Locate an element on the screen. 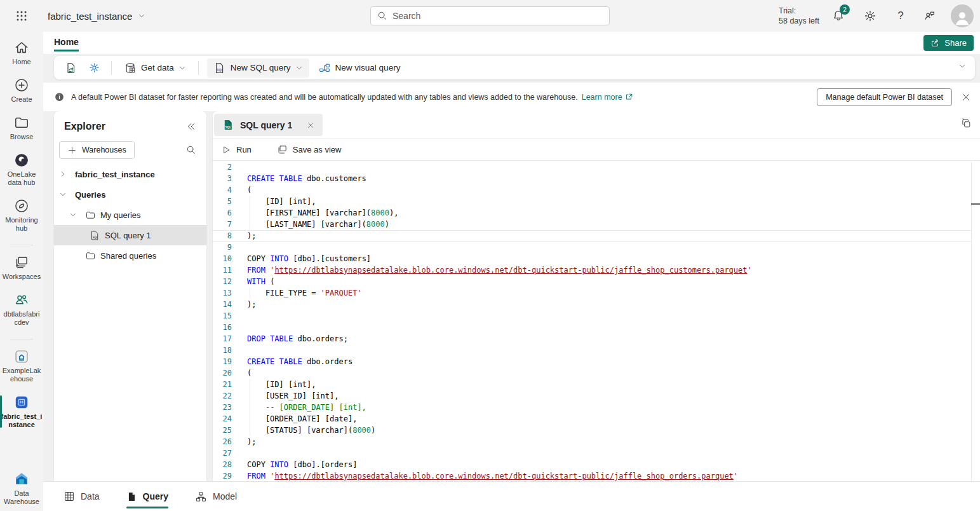 The width and height of the screenshot is (980, 511). visual-query-icon is located at coordinates (325, 68).